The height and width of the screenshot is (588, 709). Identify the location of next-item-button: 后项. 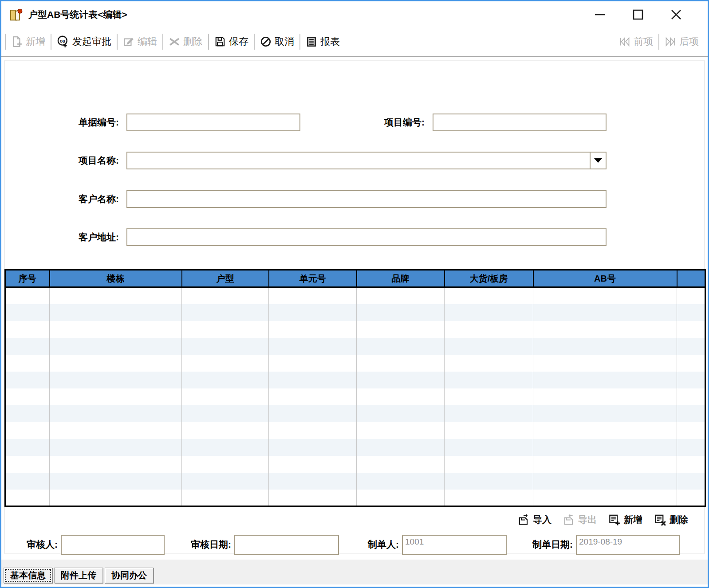
(681, 42).